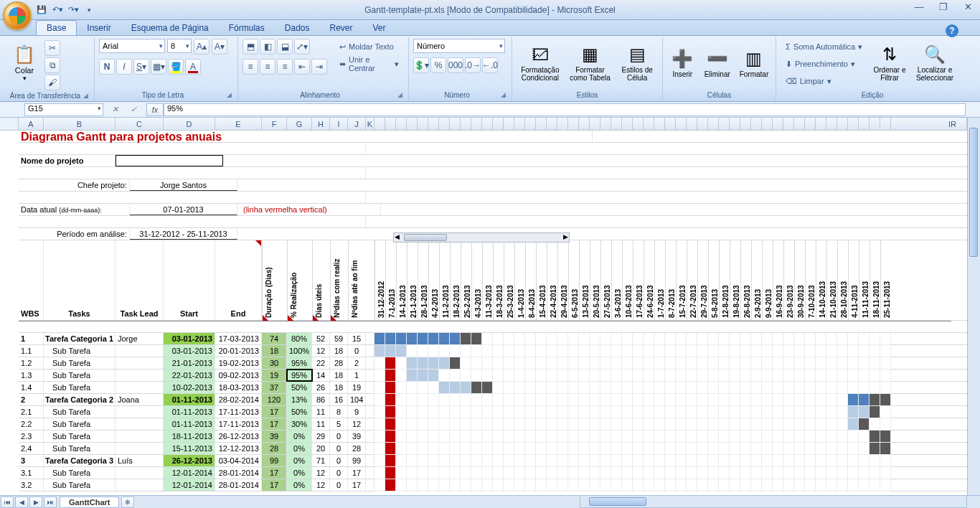 This screenshot has width=980, height=508. What do you see at coordinates (250, 67) in the screenshot?
I see `align-left-icon: ≡` at bounding box center [250, 67].